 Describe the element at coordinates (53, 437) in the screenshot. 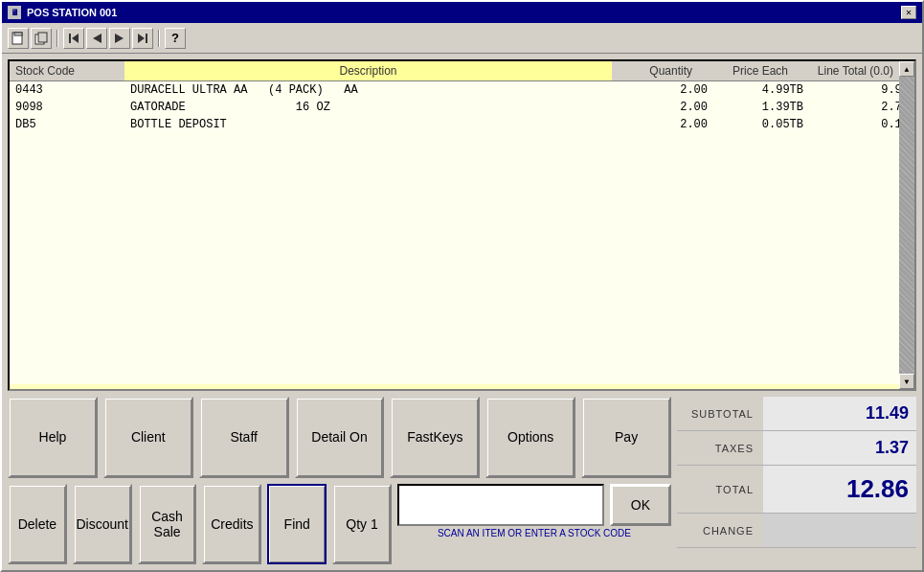

I see `help-button: Help` at that location.